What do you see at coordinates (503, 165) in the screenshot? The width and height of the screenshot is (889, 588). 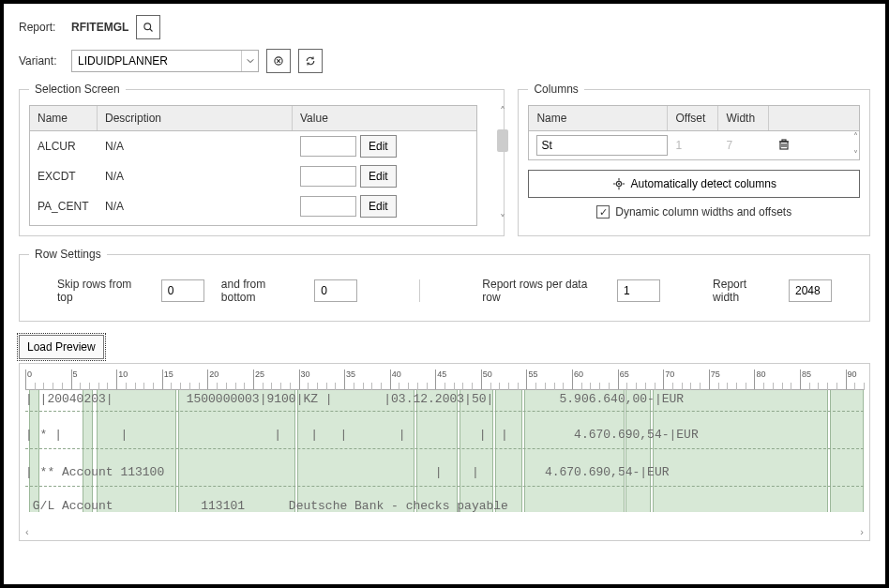 I see `selection-scrollbar: ˄ ˅` at bounding box center [503, 165].